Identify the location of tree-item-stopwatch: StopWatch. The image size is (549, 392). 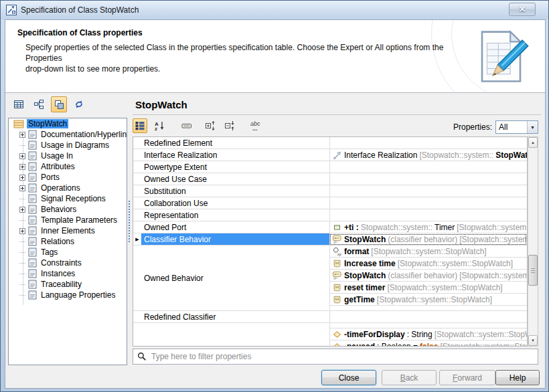
(68, 124).